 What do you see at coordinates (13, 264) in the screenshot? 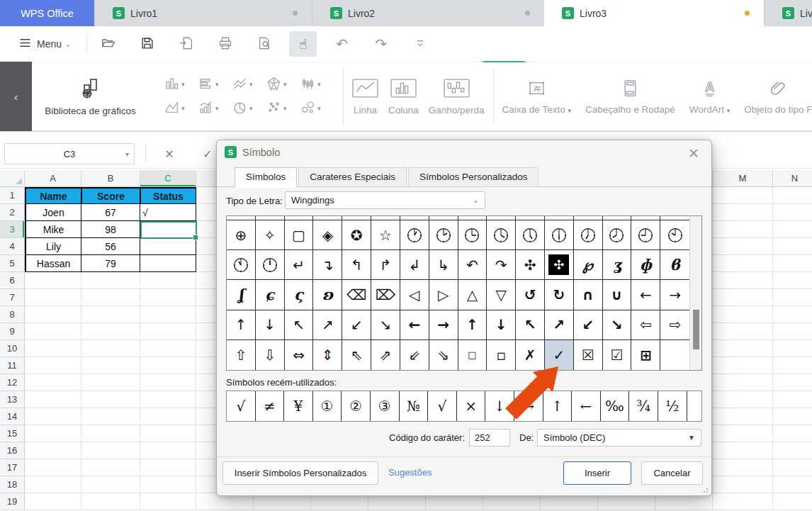
I see `row-header-5: 5` at bounding box center [13, 264].